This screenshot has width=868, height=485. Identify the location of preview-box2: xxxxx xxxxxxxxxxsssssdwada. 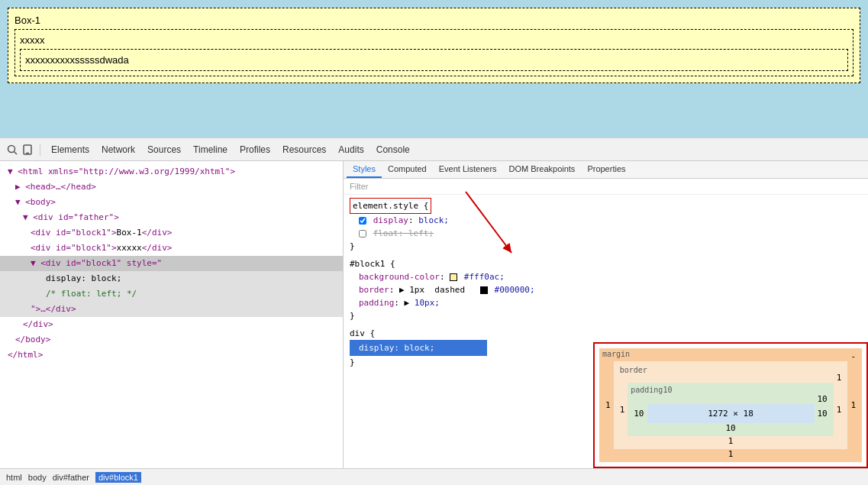
(434, 53).